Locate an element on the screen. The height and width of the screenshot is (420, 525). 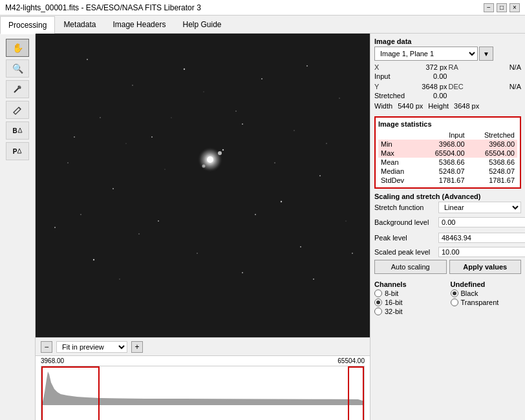
hand-tool-button: ✋ is located at coordinates (17, 48).